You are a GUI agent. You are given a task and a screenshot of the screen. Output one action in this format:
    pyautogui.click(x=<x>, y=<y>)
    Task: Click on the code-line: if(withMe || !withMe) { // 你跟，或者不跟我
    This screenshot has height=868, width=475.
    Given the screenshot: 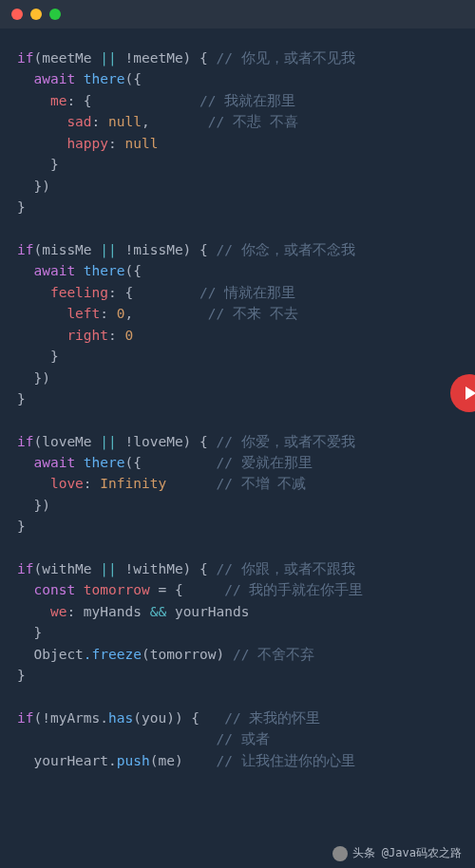 What is the action you would take?
    pyautogui.click(x=246, y=569)
    